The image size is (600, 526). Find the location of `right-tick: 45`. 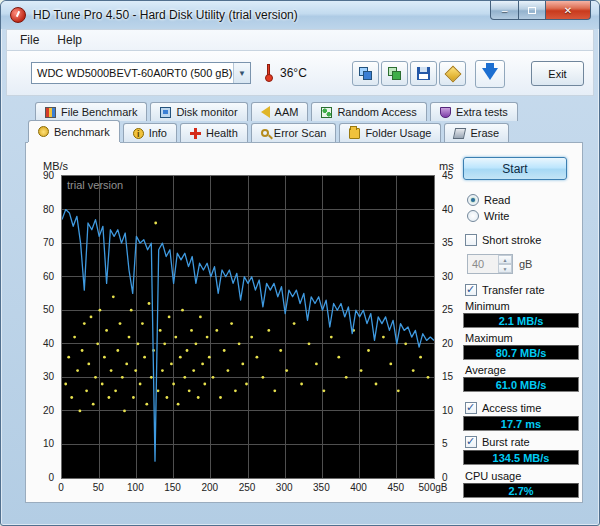

right-tick: 45 is located at coordinates (448, 176).